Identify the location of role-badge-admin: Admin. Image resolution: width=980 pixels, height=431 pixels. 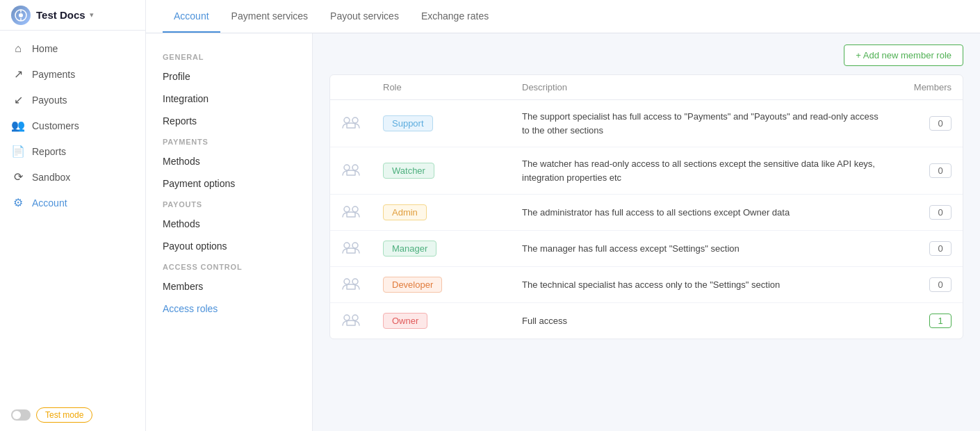
(405, 213).